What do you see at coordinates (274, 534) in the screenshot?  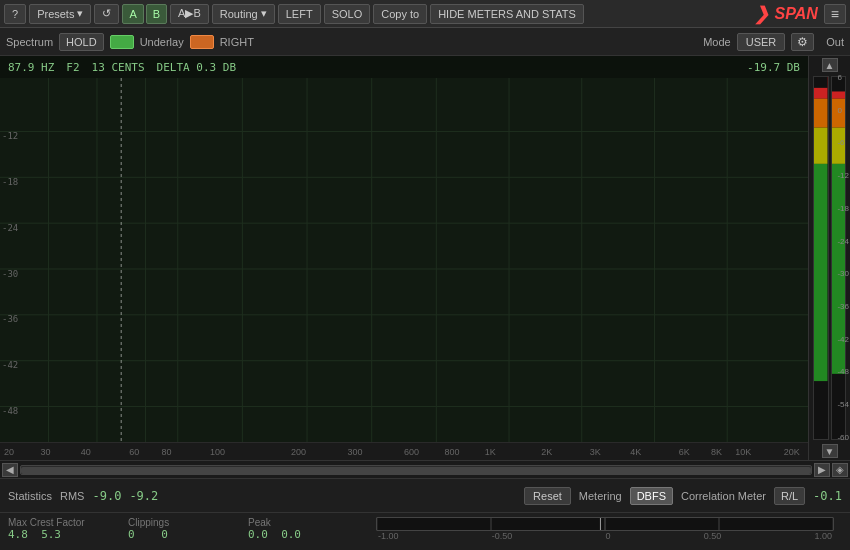 I see `peak-values: 0.0 0.0` at bounding box center [274, 534].